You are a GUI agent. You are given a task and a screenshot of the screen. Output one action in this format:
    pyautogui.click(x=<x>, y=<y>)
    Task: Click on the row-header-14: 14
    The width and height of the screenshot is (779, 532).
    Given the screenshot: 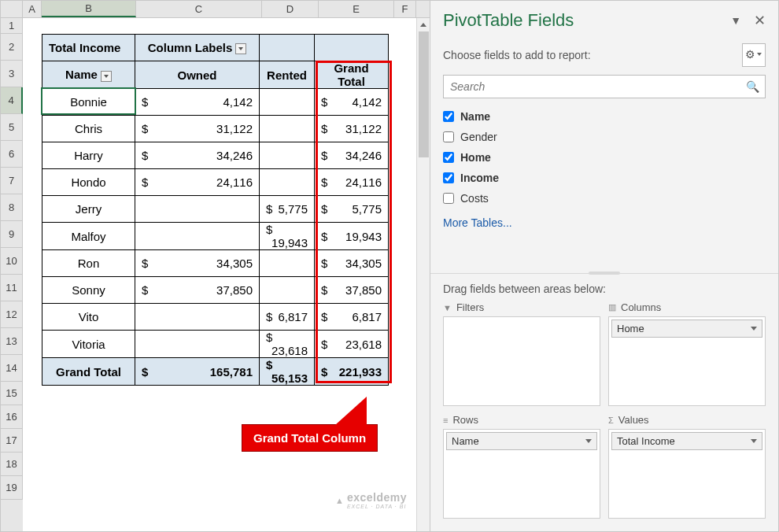 What is the action you would take?
    pyautogui.click(x=12, y=368)
    